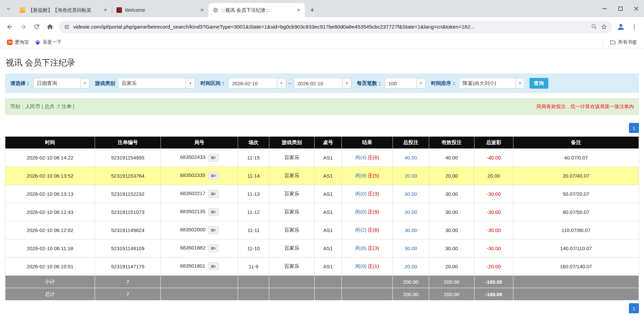  Describe the element at coordinates (623, 42) in the screenshot. I see `all-bookmarks-button: 所有书签` at that location.